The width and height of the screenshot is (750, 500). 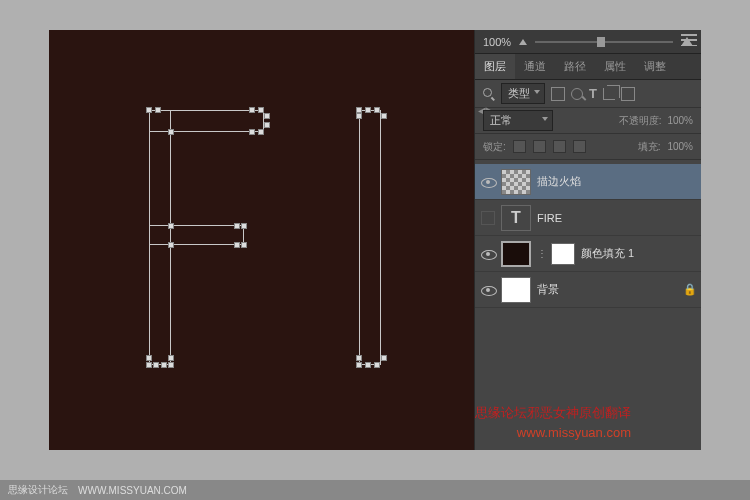 I want to click on tab-paths: 路径, so click(x=575, y=66).